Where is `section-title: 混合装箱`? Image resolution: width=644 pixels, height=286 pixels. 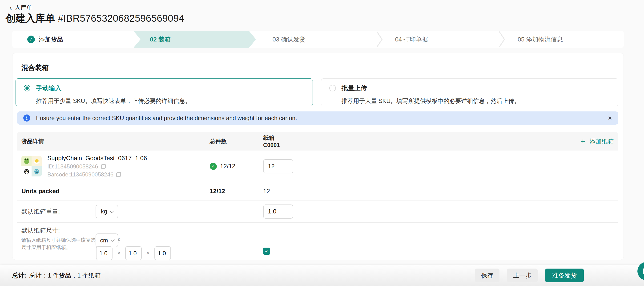 section-title: 混合装箱 is located at coordinates (35, 68).